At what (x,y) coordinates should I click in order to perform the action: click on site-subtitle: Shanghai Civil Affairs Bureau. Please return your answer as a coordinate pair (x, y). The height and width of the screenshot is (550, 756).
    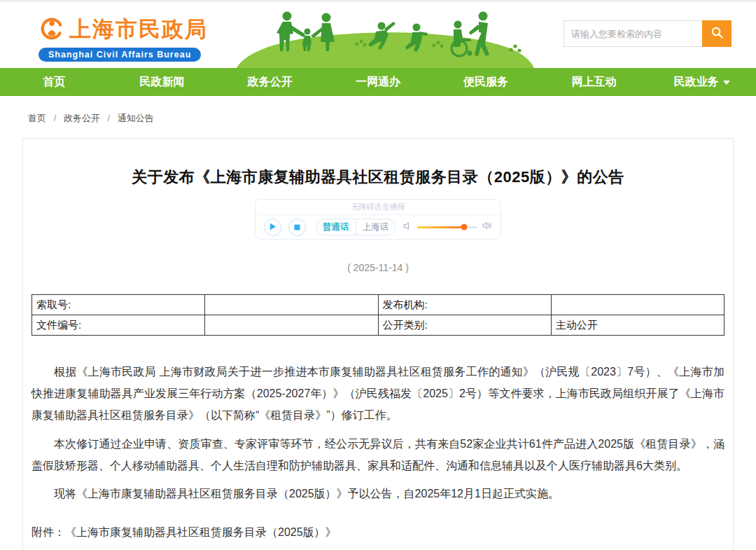
    Looking at the image, I should click on (120, 55).